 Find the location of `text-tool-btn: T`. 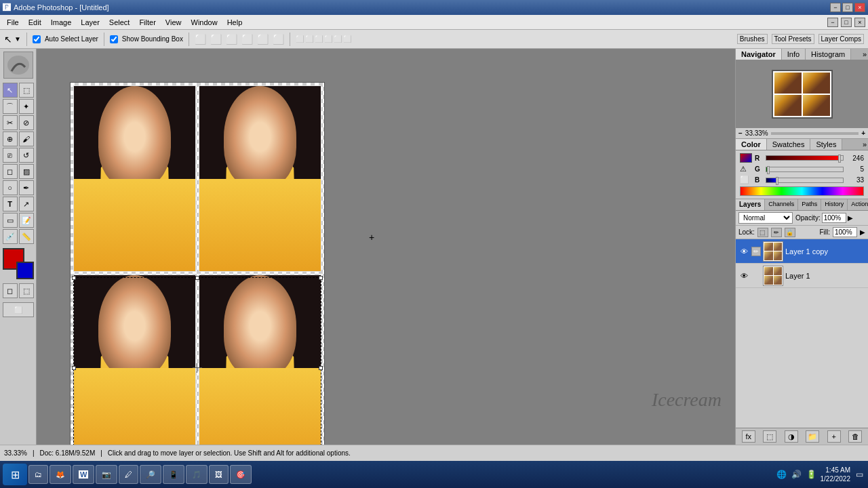

text-tool-btn: T is located at coordinates (10, 204).